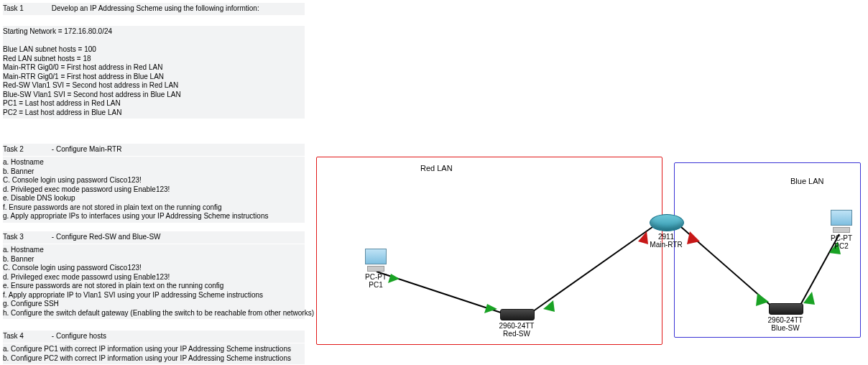 The height and width of the screenshot is (365, 868). Describe the element at coordinates (154, 149) in the screenshot. I see `task2-header: Task 2 - Configure Main-RTR` at that location.